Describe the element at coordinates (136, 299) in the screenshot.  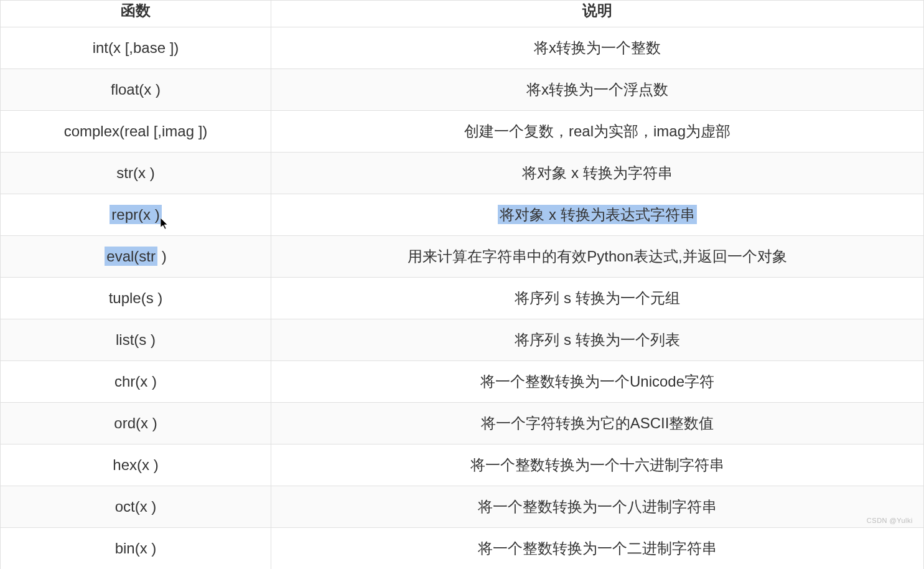
I see `cell-function: tuple(s )` at that location.